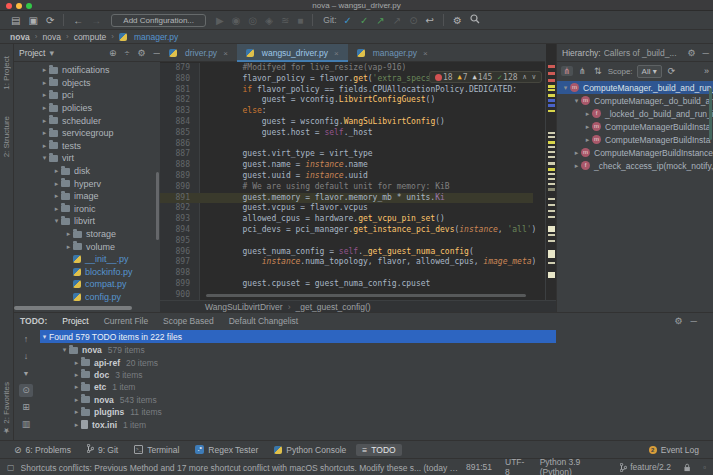  Describe the element at coordinates (285, 20) in the screenshot. I see `concurrency-icon: ≋` at that location.